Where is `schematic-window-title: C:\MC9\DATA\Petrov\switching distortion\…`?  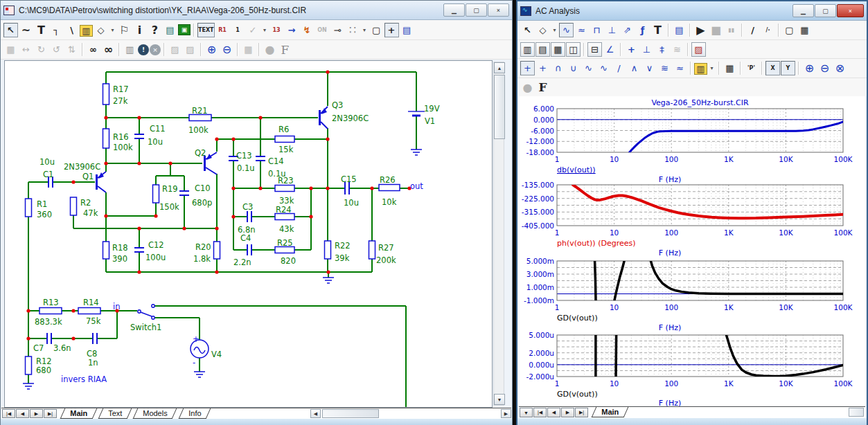 schematic-window-title: C:\MC9\DATA\Petrov\switching distortion\… is located at coordinates (231, 10).